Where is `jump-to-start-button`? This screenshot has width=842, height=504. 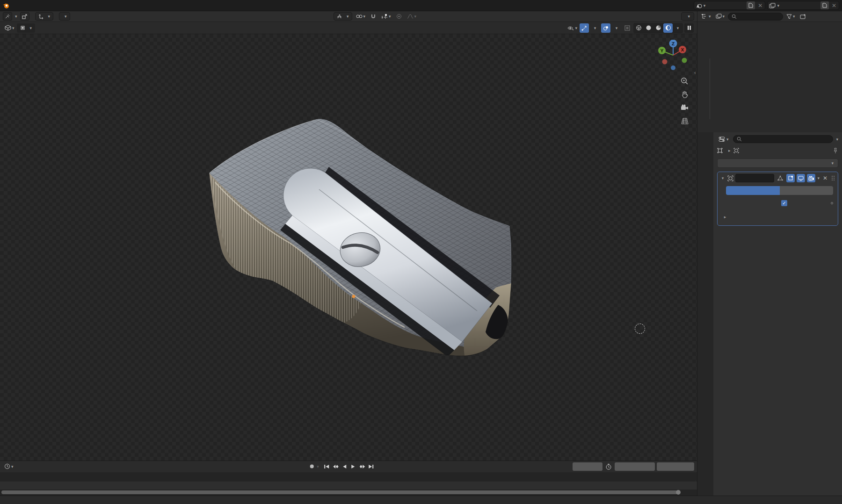 jump-to-start-button is located at coordinates (327, 467).